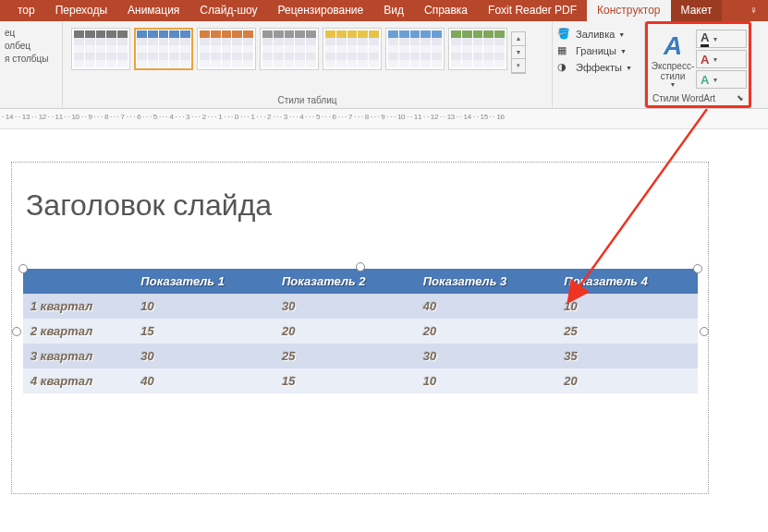 Image resolution: width=768 pixels, height=532 pixels. I want to click on table-header: Показатель 1, so click(203, 281).